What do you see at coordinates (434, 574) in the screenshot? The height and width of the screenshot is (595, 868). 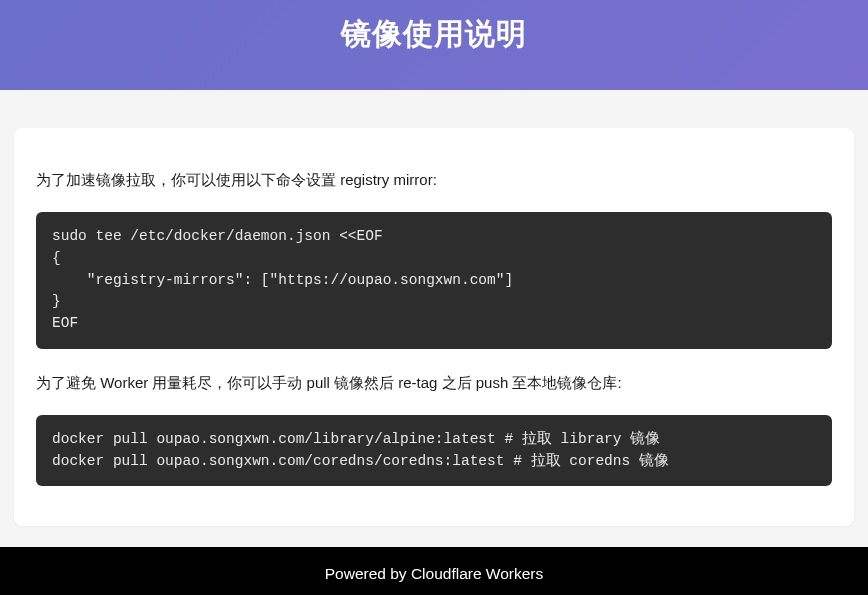 I see `footer-text: Powered by Cloudflare Workers` at bounding box center [434, 574].